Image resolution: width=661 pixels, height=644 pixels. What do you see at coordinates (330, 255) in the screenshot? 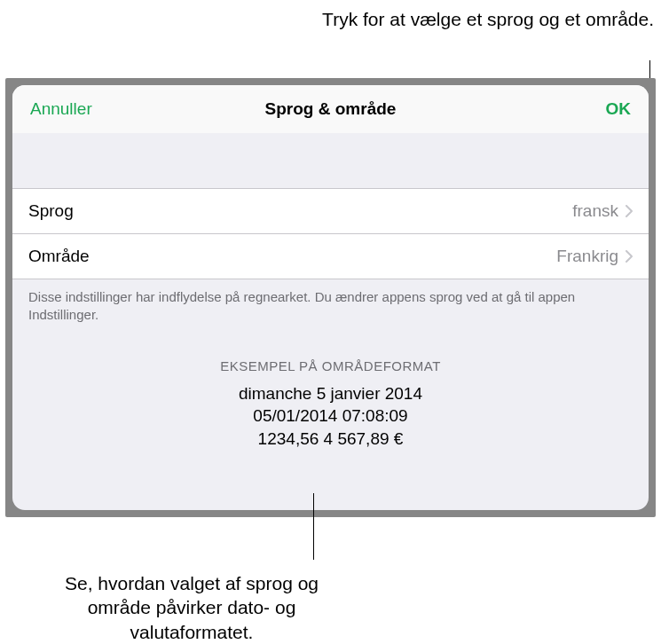
I see `region-row: Område Frankrig` at bounding box center [330, 255].